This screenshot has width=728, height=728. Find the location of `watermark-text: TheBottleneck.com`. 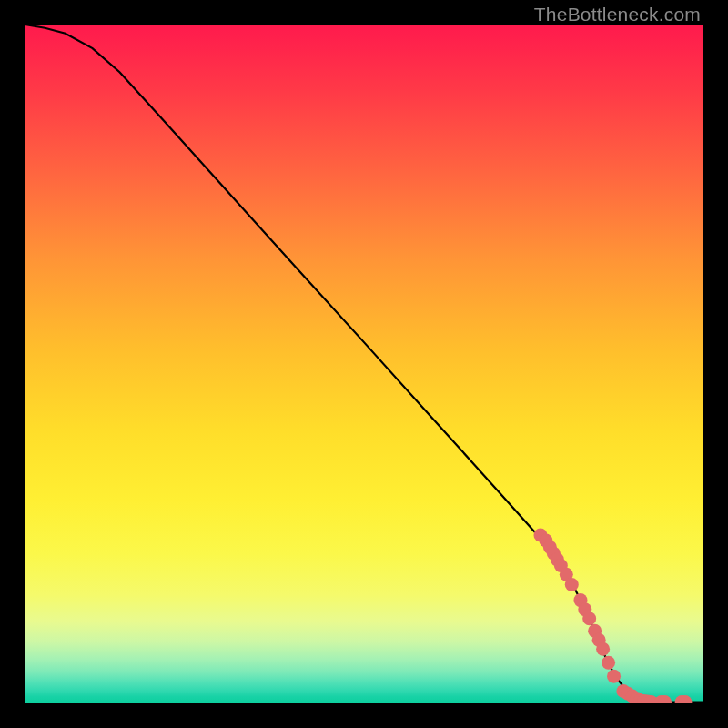

watermark-text: TheBottleneck.com is located at coordinates (617, 15).